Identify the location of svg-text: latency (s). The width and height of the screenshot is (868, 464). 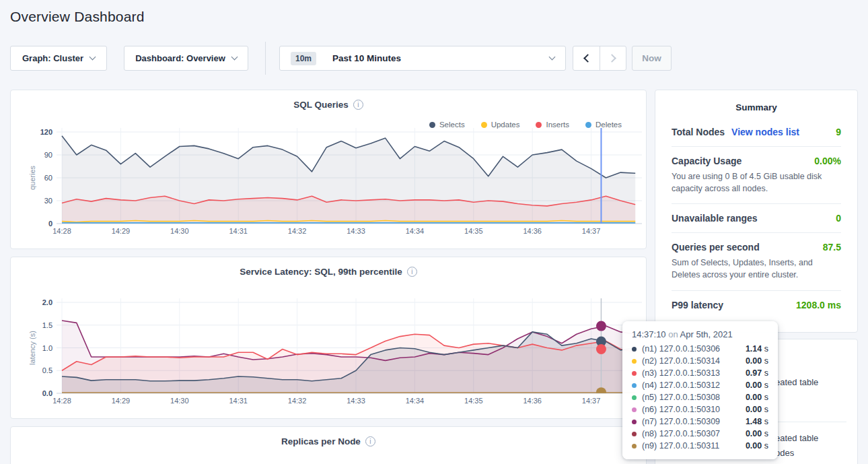
(32, 347).